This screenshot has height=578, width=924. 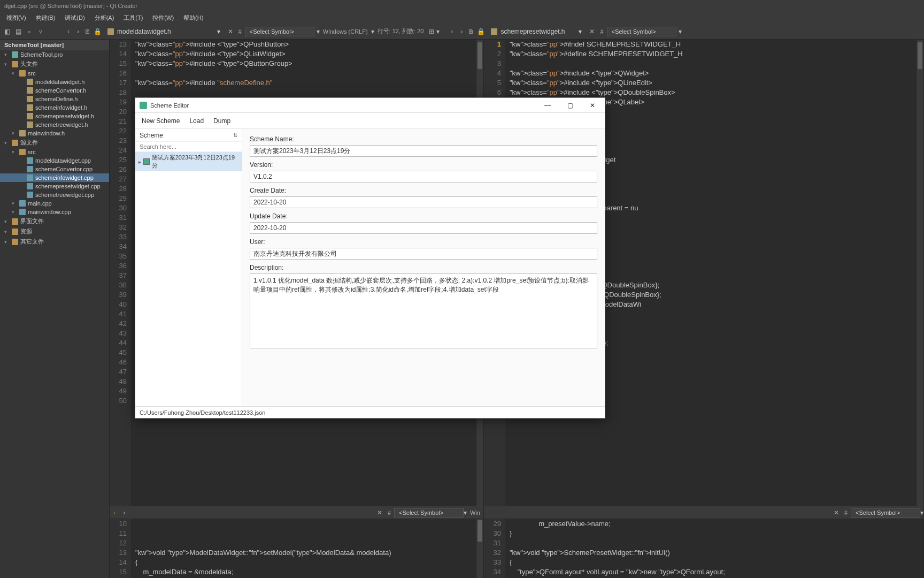 I want to click on symbol-combo-right: <Select Symbol>, so click(x=642, y=32).